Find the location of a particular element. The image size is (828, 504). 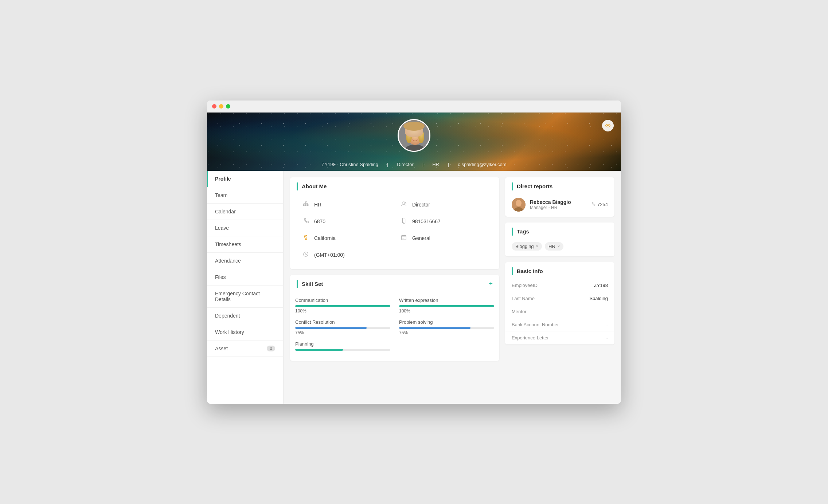

add-skill-button: + is located at coordinates (491, 284).